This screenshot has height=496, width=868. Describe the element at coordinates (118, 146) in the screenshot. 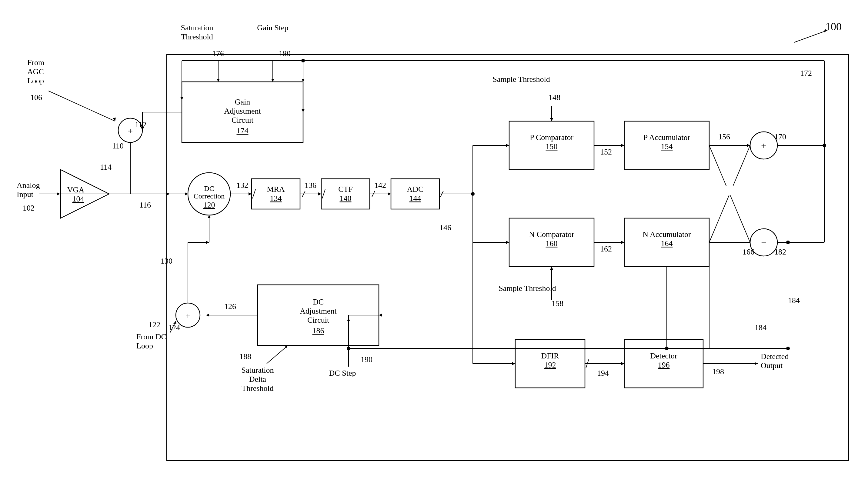

I see `ref-110: 110` at that location.